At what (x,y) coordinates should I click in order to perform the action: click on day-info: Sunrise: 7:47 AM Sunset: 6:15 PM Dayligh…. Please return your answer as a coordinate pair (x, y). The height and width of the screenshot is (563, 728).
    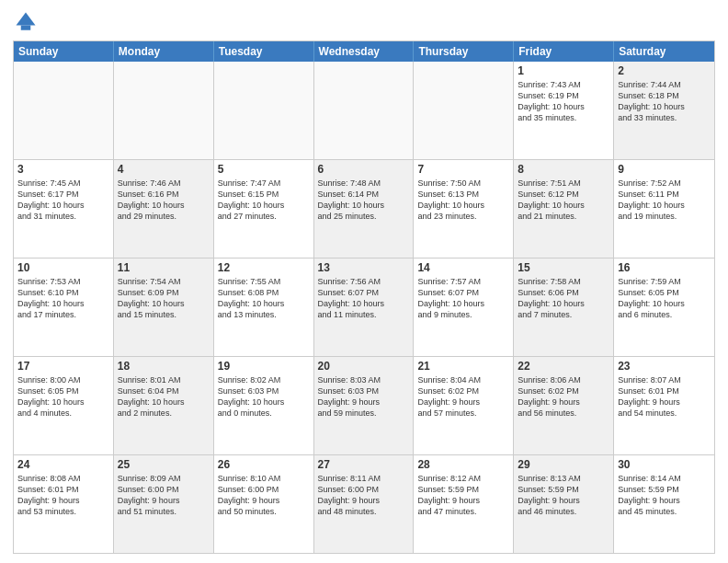
    Looking at the image, I should click on (264, 201).